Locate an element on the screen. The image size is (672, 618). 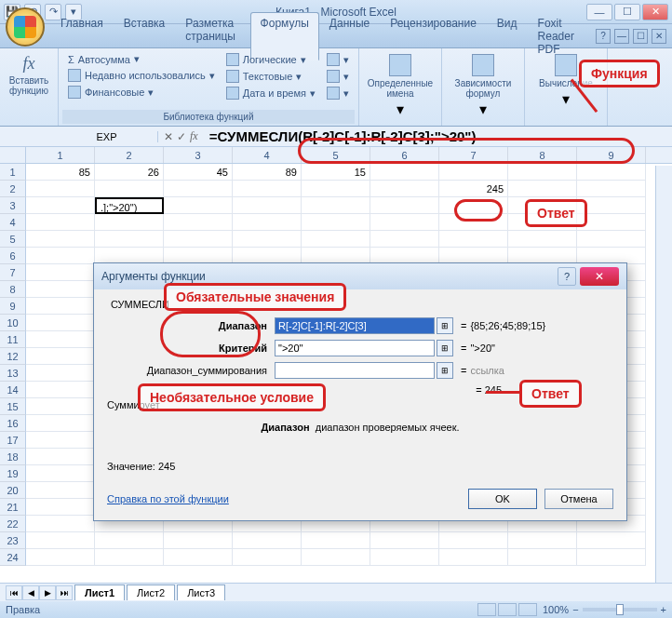
row-header: 7 is located at coordinates (13, 273).